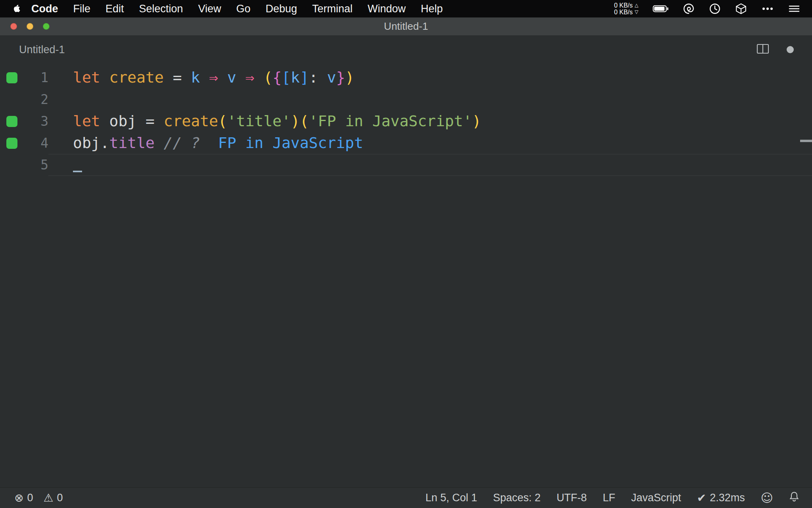  Describe the element at coordinates (46, 26) in the screenshot. I see `zoom-window-button` at that location.